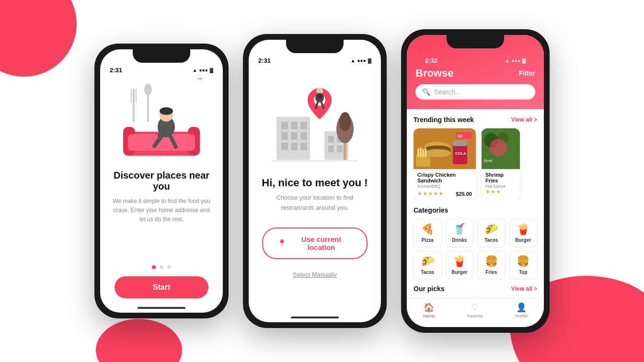  I want to click on browse-title: Browse, so click(434, 73).